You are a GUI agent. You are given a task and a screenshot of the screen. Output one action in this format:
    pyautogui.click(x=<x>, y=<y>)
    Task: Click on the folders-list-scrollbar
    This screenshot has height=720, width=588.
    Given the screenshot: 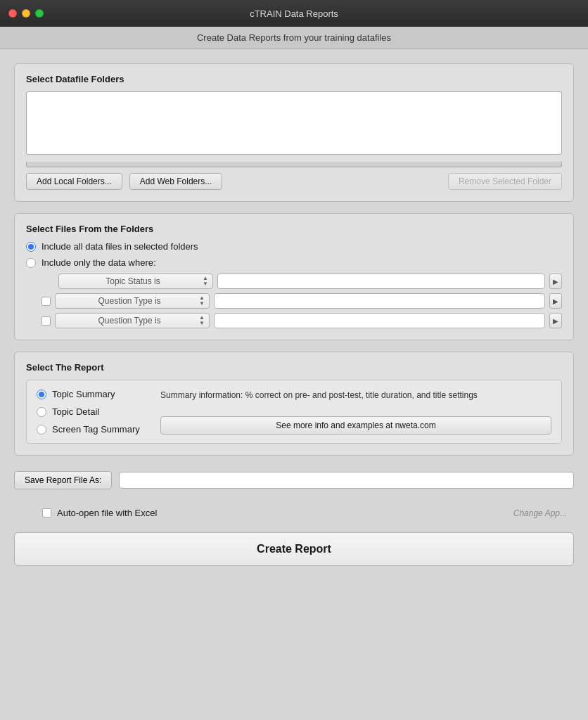 What is the action you would take?
    pyautogui.click(x=294, y=165)
    